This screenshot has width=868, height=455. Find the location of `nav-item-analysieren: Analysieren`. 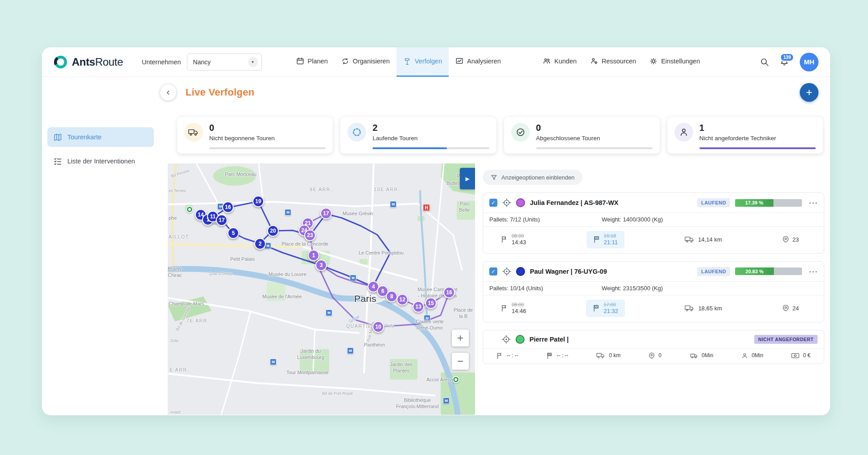

nav-item-analysieren: Analysieren is located at coordinates (478, 62).